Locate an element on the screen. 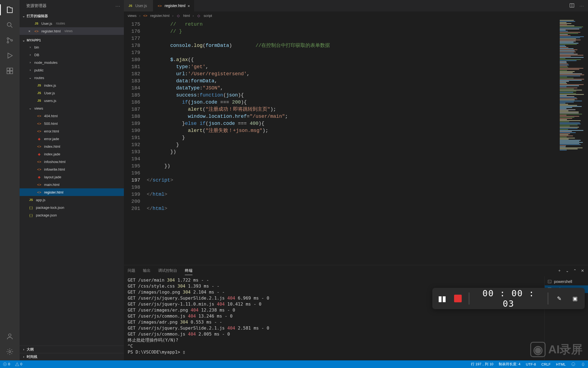  source-control-icon is located at coordinates (10, 40).